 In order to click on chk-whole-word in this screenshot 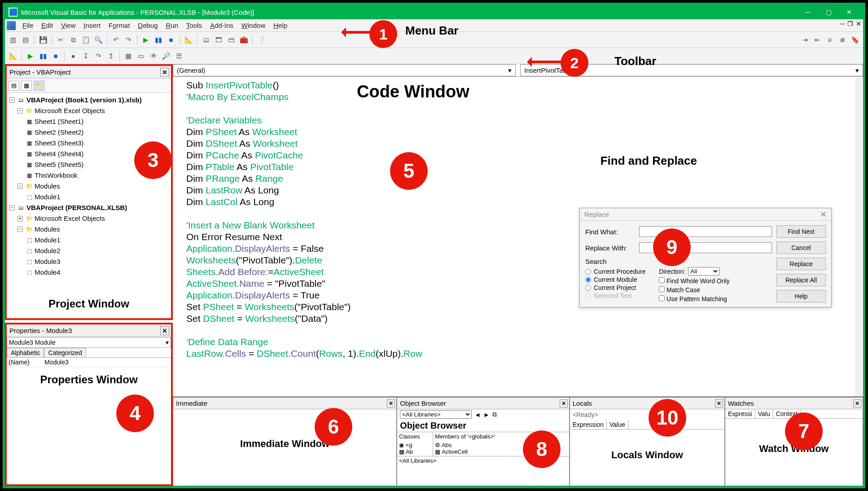, I will do `click(662, 280)`.